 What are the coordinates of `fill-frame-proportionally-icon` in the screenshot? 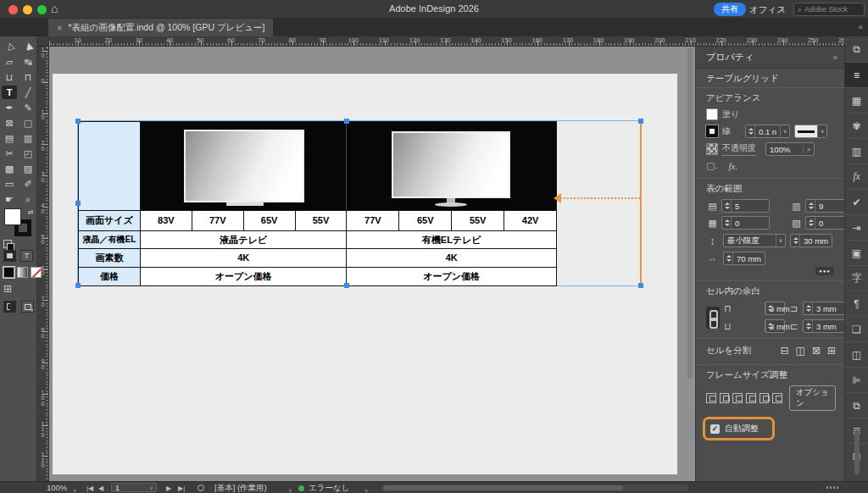 It's located at (751, 398).